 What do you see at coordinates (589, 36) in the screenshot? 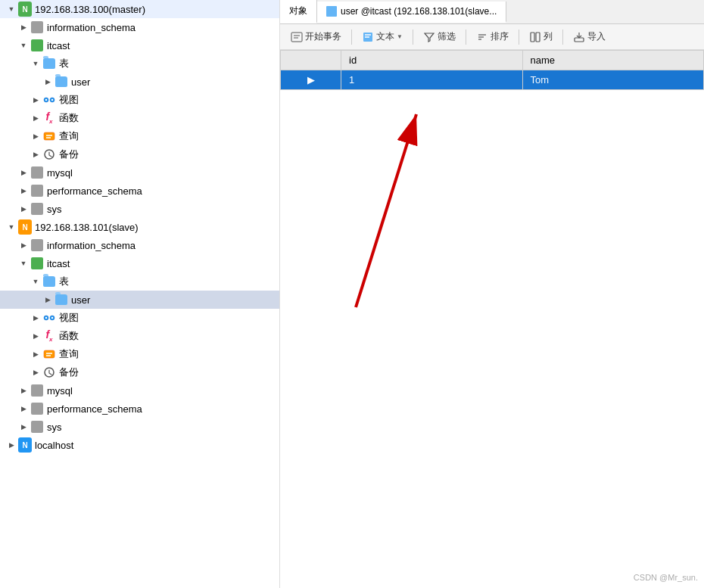
I see `import-button: 导入` at bounding box center [589, 36].